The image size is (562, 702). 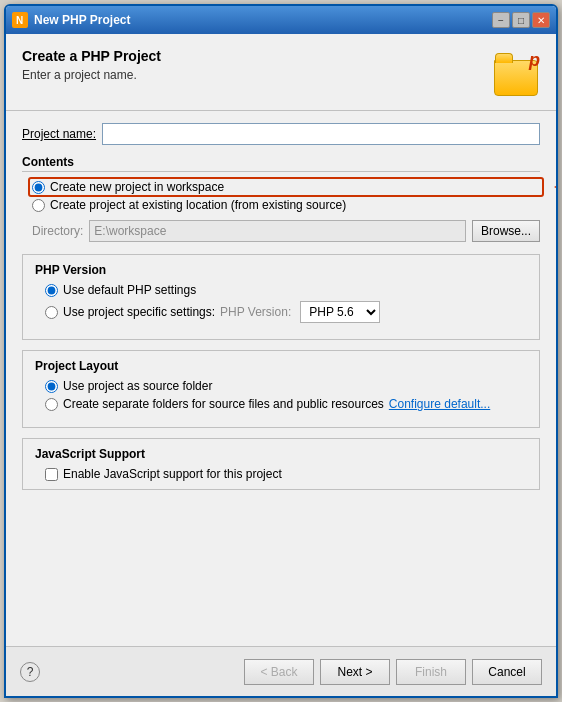 What do you see at coordinates (431, 672) in the screenshot?
I see `finish-button: Finish` at bounding box center [431, 672].